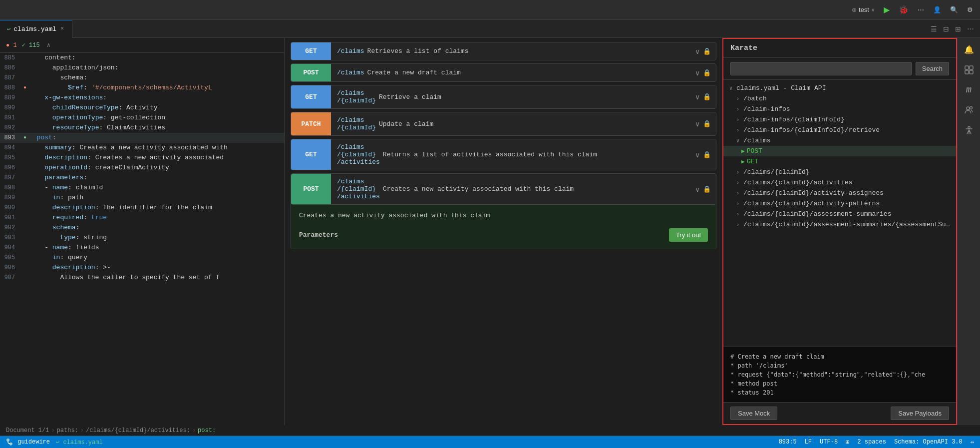 The height and width of the screenshot is (448, 980). What do you see at coordinates (929, 443) in the screenshot?
I see `status-schema: Schema: OpenAPI 3.0` at bounding box center [929, 443].